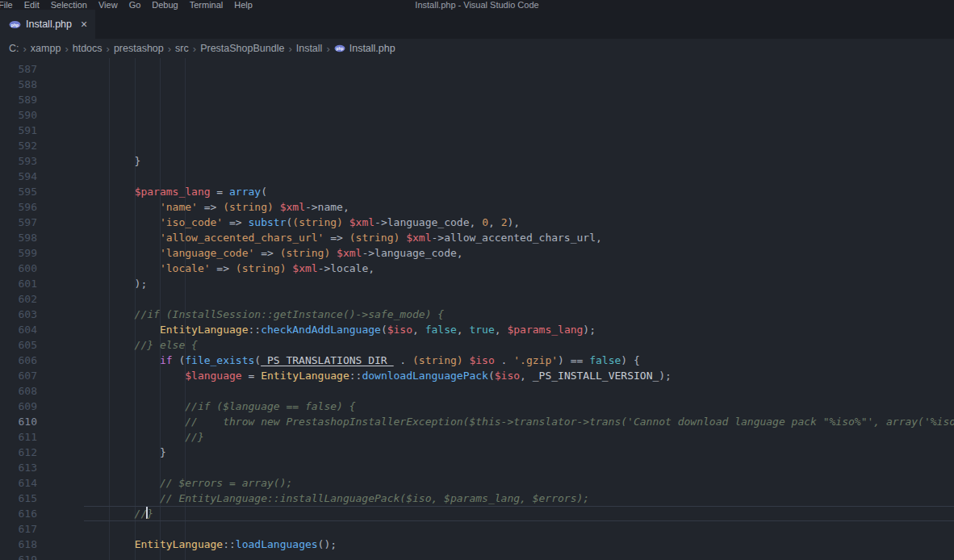 The width and height of the screenshot is (954, 560). Describe the element at coordinates (519, 192) in the screenshot. I see `code-line: $params_lang = array(` at that location.